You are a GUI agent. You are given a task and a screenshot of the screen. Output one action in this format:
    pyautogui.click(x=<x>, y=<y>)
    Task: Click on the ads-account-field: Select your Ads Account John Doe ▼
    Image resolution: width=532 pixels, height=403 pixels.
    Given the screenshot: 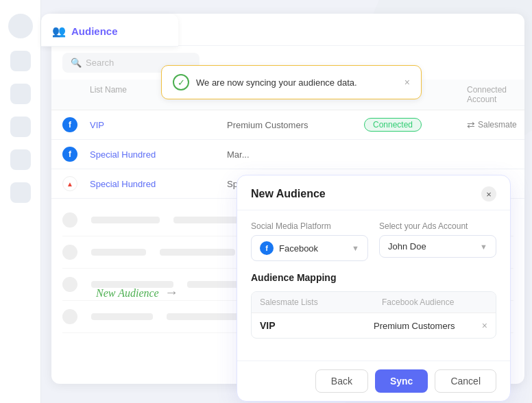 What is the action you would take?
    pyautogui.click(x=437, y=241)
    